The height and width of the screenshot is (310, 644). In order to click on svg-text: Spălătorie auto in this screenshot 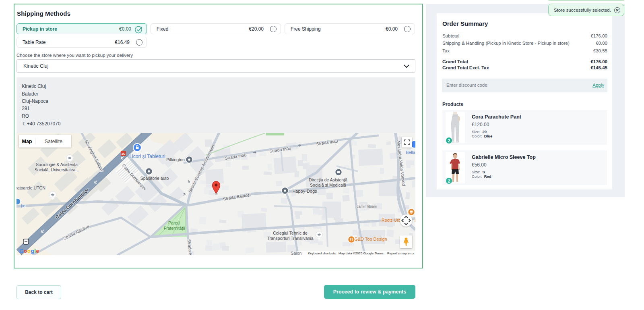, I will do `click(155, 178)`.